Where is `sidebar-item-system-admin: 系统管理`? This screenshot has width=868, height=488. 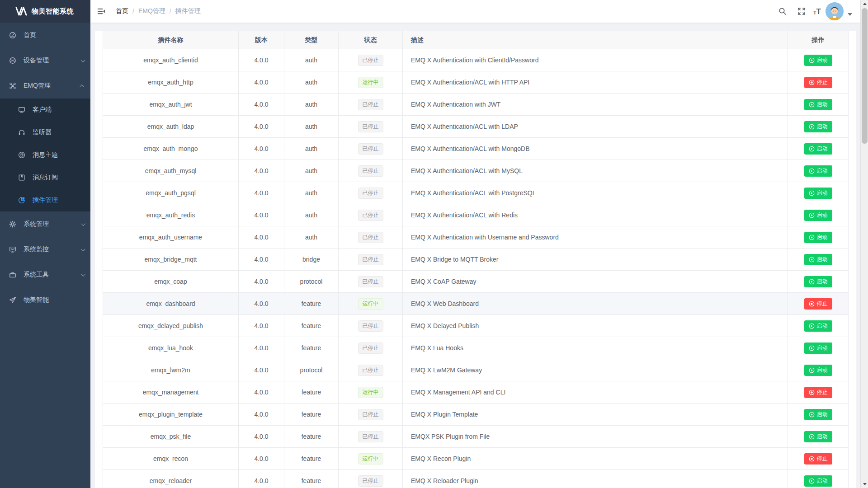 sidebar-item-system-admin: 系统管理 is located at coordinates (45, 224).